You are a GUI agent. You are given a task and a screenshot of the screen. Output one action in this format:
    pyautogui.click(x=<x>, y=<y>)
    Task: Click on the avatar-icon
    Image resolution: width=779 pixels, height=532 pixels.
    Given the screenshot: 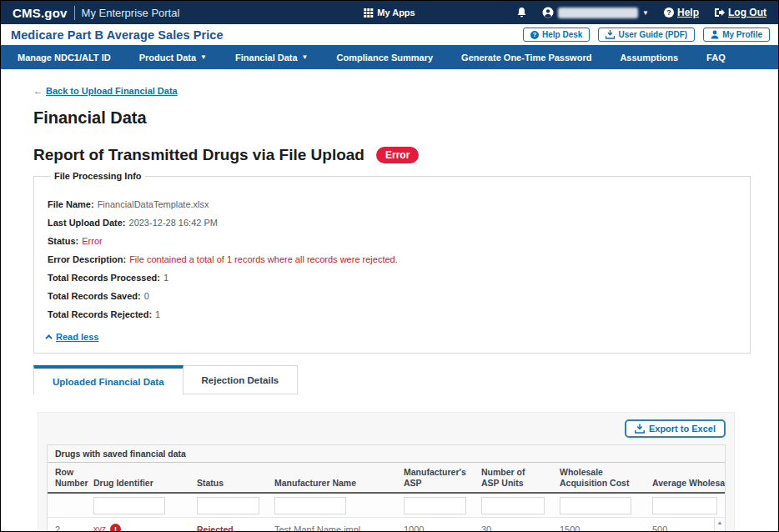 What is the action you would take?
    pyautogui.click(x=548, y=13)
    